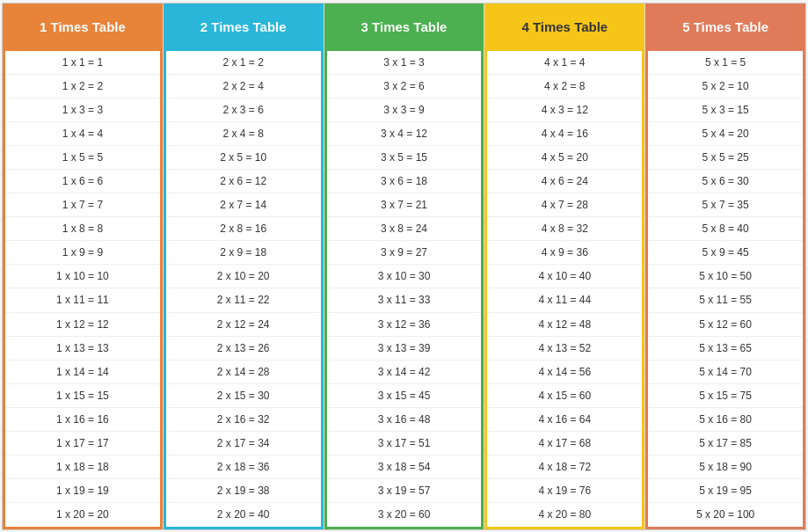  Describe the element at coordinates (404, 86) in the screenshot. I see `table-row: 3 x 2 = 6` at that location.